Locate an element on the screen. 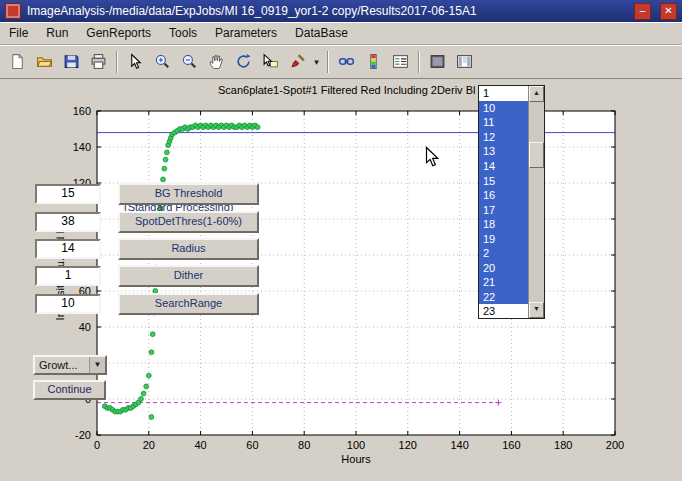 This screenshot has width=682, height=481. svg-text: 100 is located at coordinates (356, 445).